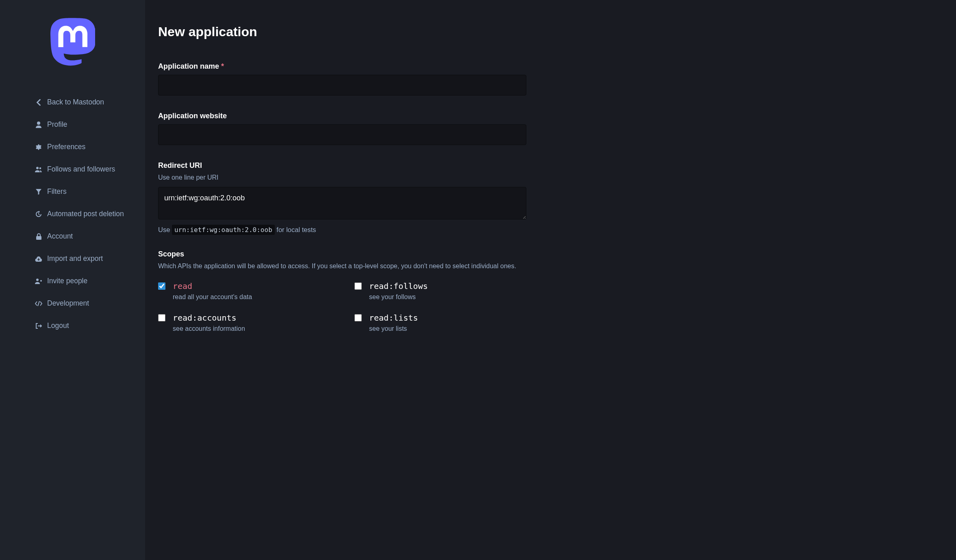 The width and height of the screenshot is (956, 560). What do you see at coordinates (393, 297) in the screenshot?
I see `scope-desc: see your follows` at bounding box center [393, 297].